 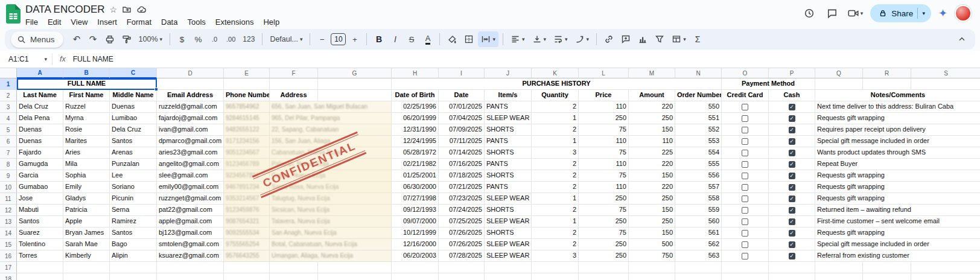 What do you see at coordinates (769, 84) in the screenshot?
I see `cell-O1-P1: Payment Method` at bounding box center [769, 84].